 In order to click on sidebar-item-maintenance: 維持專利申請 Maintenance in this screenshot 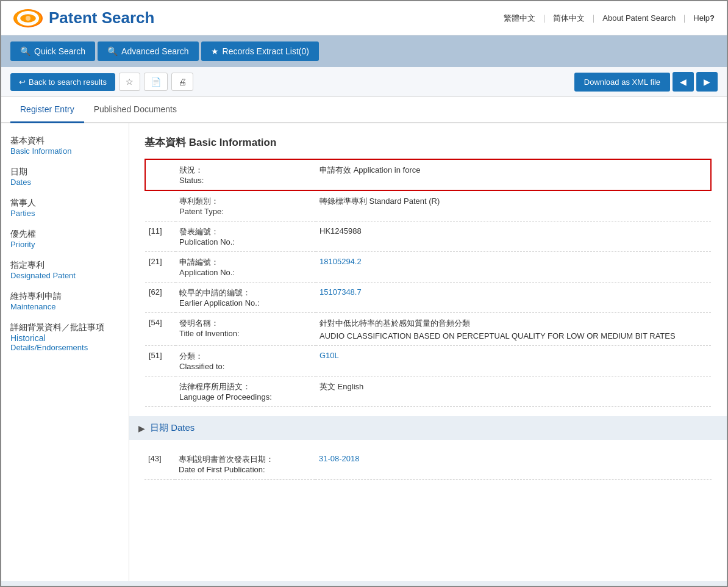, I will do `click(65, 301)`.